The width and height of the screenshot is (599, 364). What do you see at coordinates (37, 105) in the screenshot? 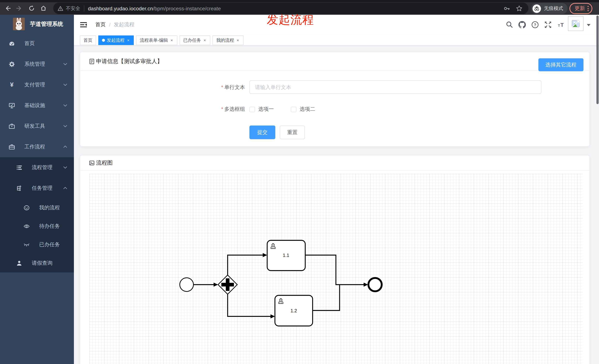
I see `sidebar-item-infra: 基础设施` at bounding box center [37, 105].